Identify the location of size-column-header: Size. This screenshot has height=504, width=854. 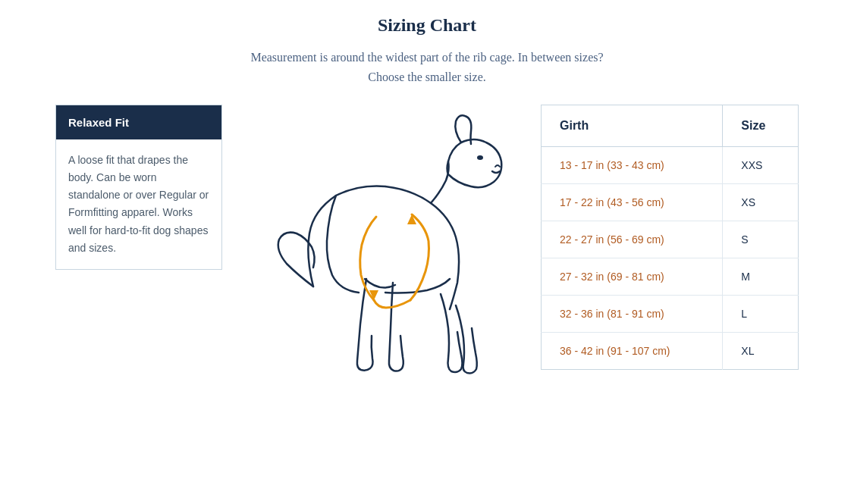
(761, 126).